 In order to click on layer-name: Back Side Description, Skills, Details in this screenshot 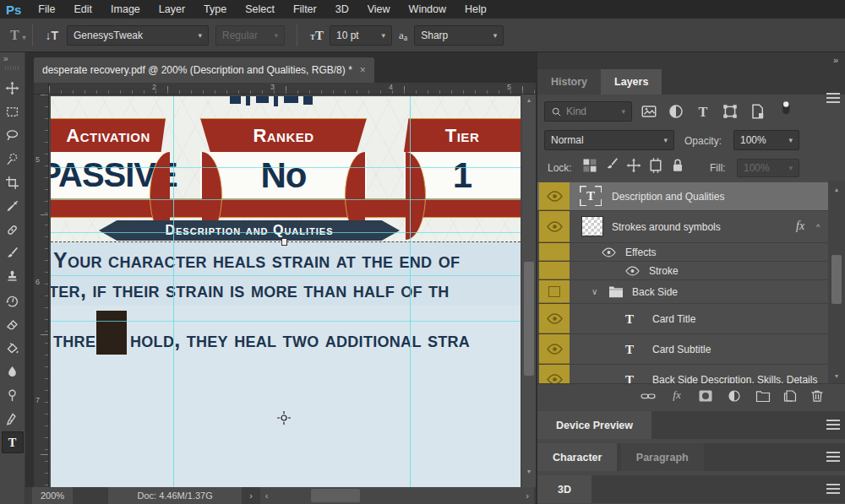, I will do `click(735, 378)`.